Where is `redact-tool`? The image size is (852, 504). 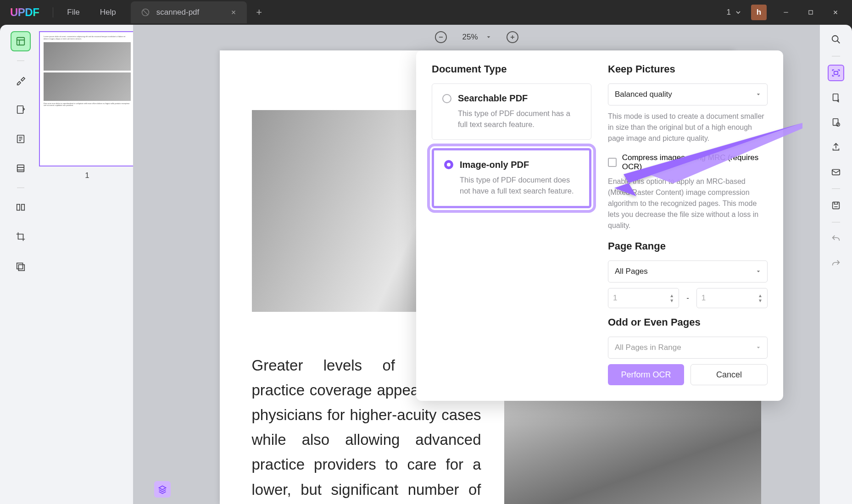
redact-tool is located at coordinates (21, 266).